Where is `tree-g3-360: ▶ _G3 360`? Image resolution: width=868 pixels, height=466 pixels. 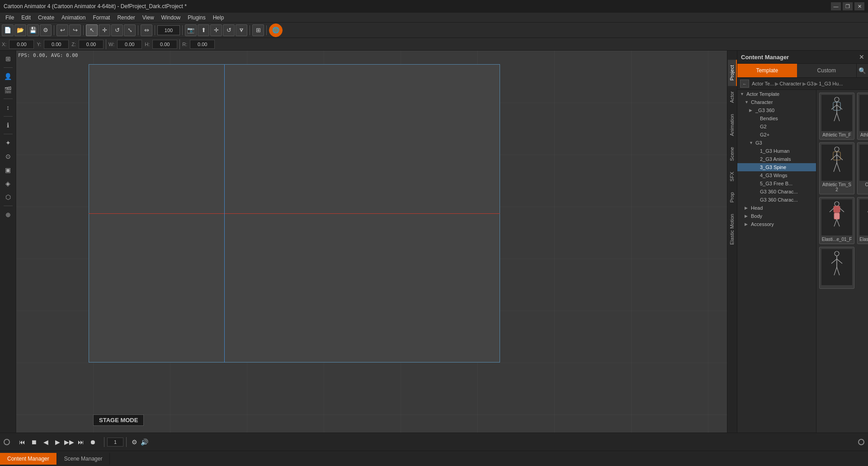
tree-g3-360: ▶ _G3 360 is located at coordinates (777, 110).